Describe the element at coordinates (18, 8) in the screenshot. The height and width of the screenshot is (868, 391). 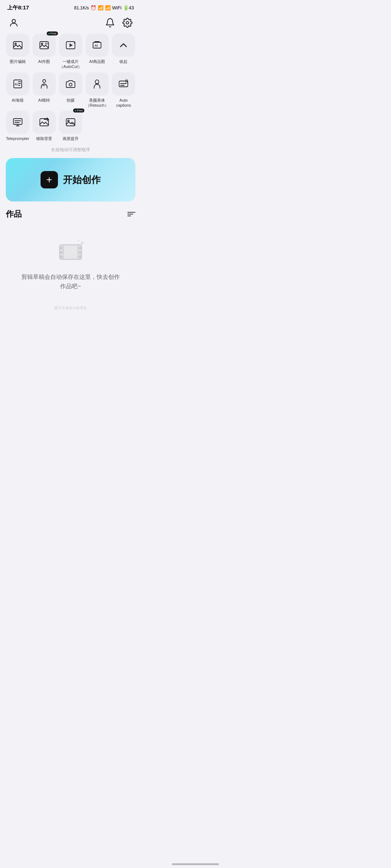
I see `status-time: 上午8:17` at that location.